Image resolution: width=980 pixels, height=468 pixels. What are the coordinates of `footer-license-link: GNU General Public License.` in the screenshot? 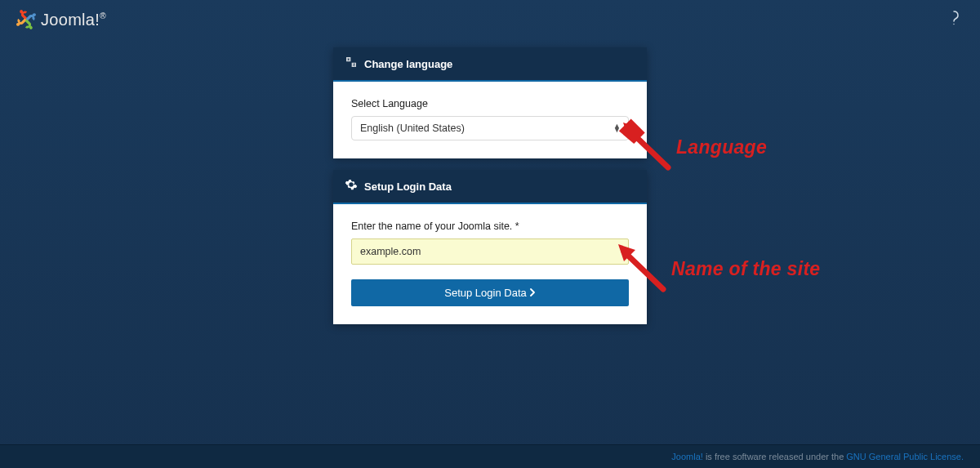 It's located at (905, 457).